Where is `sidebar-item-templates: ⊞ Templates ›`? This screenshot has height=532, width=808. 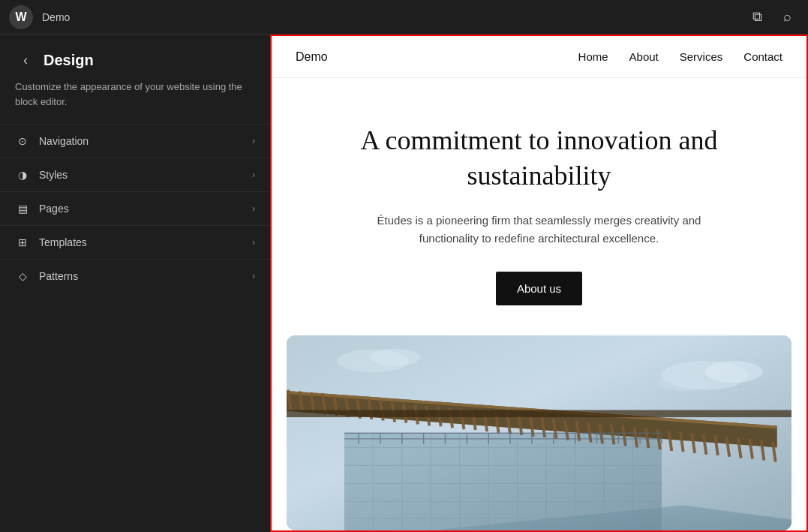
sidebar-item-templates: ⊞ Templates › is located at coordinates (135, 242).